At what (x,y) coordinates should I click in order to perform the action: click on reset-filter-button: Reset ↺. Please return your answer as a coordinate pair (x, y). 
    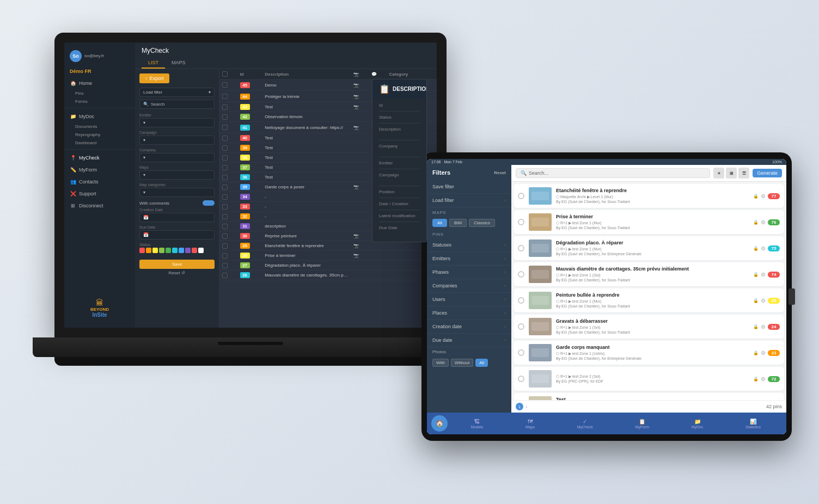
    Looking at the image, I should click on (177, 273).